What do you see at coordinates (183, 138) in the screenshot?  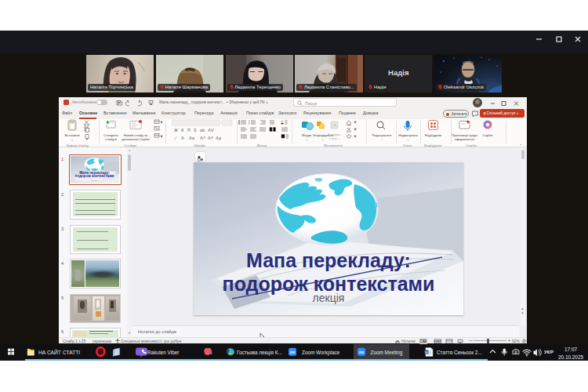 I see `svg-text: А` at bounding box center [183, 138].